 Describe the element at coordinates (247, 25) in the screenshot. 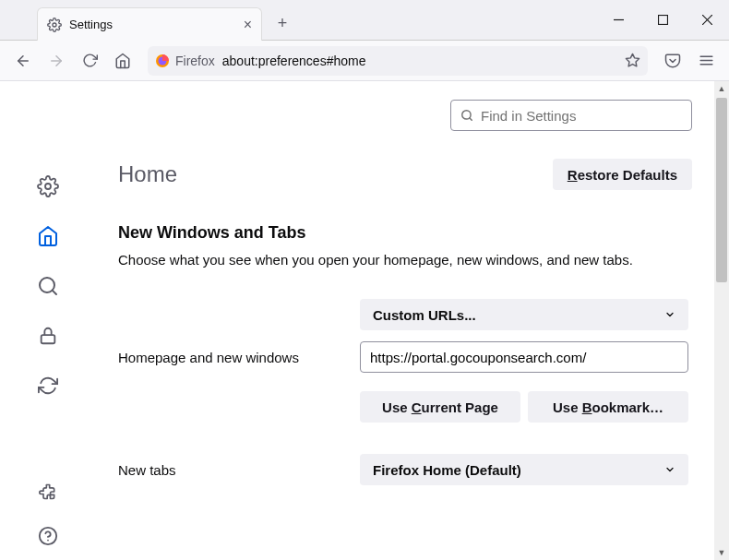

I see `close-icon: ×` at that location.